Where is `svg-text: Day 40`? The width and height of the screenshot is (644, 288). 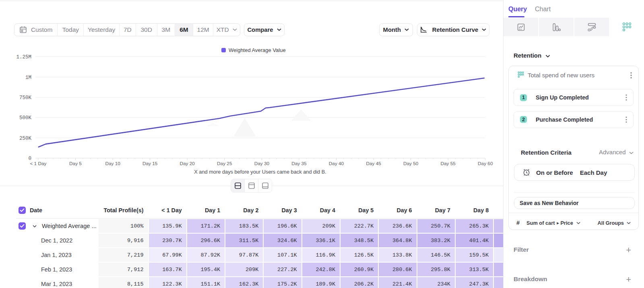
svg-text: Day 40 is located at coordinates (336, 164).